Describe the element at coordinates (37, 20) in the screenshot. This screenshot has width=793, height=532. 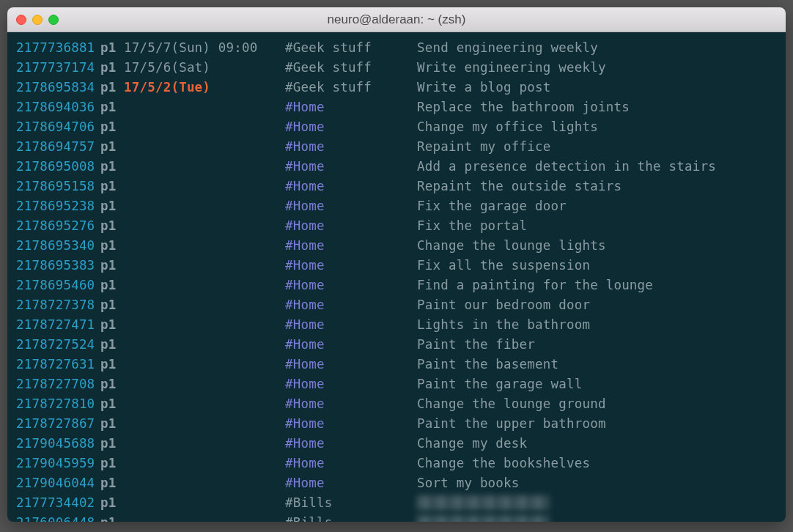
I see `minimize-button` at that location.